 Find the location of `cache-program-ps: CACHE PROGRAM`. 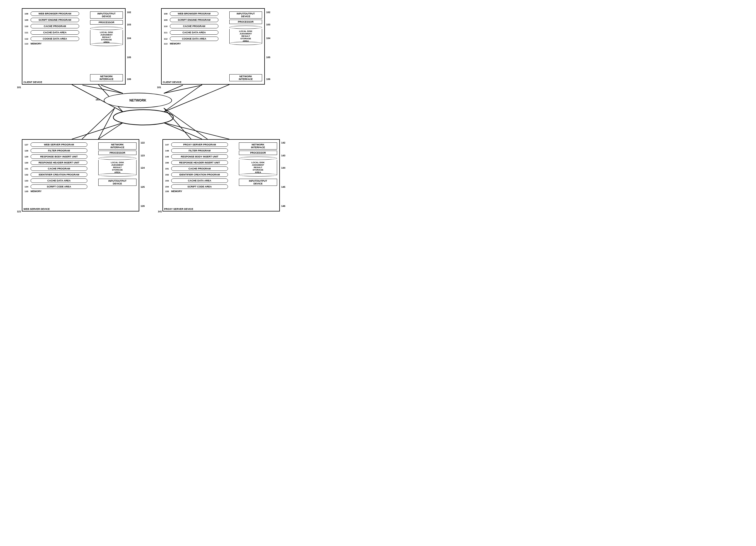

cache-program-ps: CACHE PROGRAM is located at coordinates (200, 169).